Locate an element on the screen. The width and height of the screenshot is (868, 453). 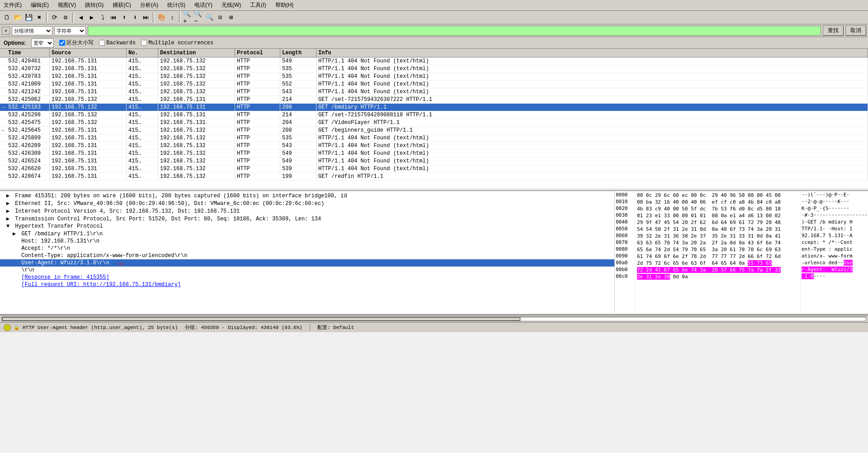
tb-reload: ⟳ is located at coordinates (55, 18).